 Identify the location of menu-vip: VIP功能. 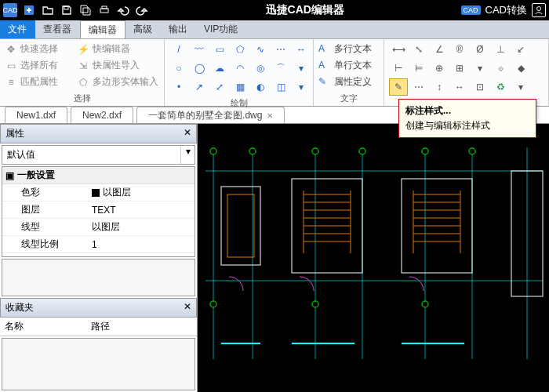
(221, 30).